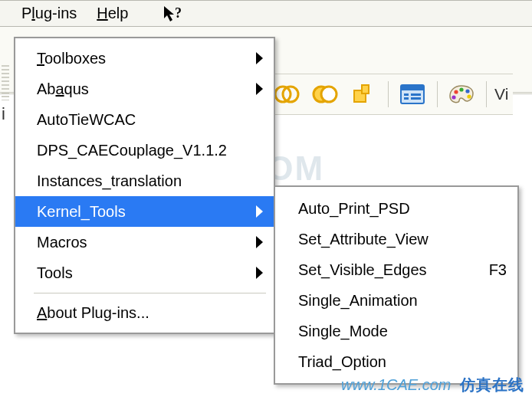 The image size is (532, 400). I want to click on menu-separator, so click(150, 293).